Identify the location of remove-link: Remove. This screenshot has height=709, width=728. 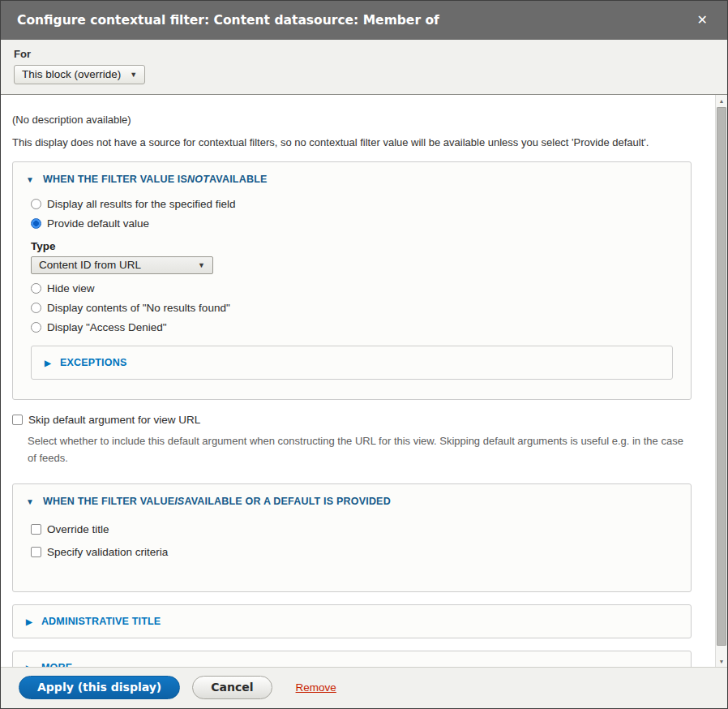
(316, 688).